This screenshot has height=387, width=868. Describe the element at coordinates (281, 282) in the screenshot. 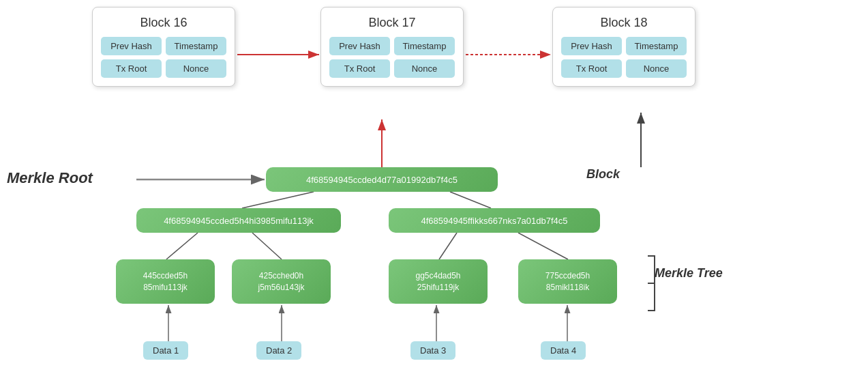

I see `leaf2-text: 425cched0hj5m56u143jk` at that location.